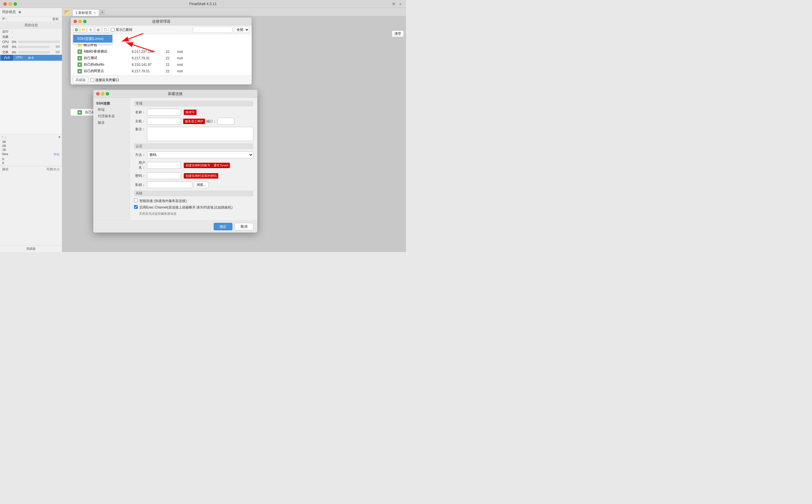 This screenshot has height=504, width=812. Describe the element at coordinates (31, 166) in the screenshot. I see `separator` at that location.